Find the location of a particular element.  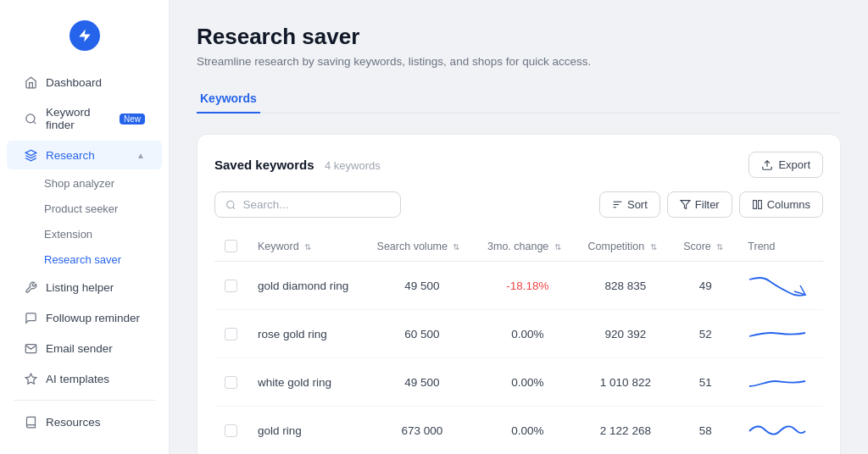

sidebar-item-shop-analyzer: Shop analyzer is located at coordinates (85, 183).